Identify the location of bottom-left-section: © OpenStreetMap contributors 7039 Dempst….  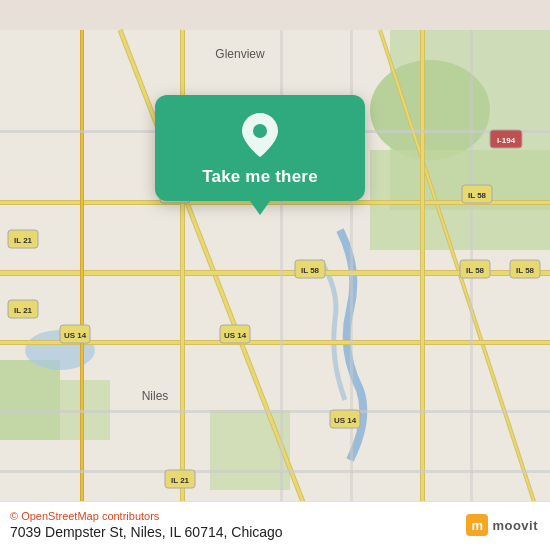
(146, 525).